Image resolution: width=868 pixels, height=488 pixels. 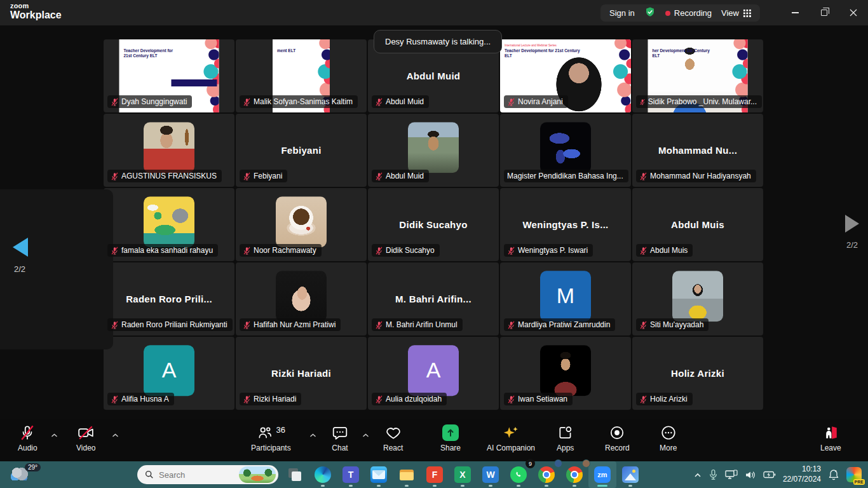 What do you see at coordinates (433, 225) in the screenshot?
I see `participant-tile: Didik Sucahyo Didik Sucahyo` at bounding box center [433, 225].